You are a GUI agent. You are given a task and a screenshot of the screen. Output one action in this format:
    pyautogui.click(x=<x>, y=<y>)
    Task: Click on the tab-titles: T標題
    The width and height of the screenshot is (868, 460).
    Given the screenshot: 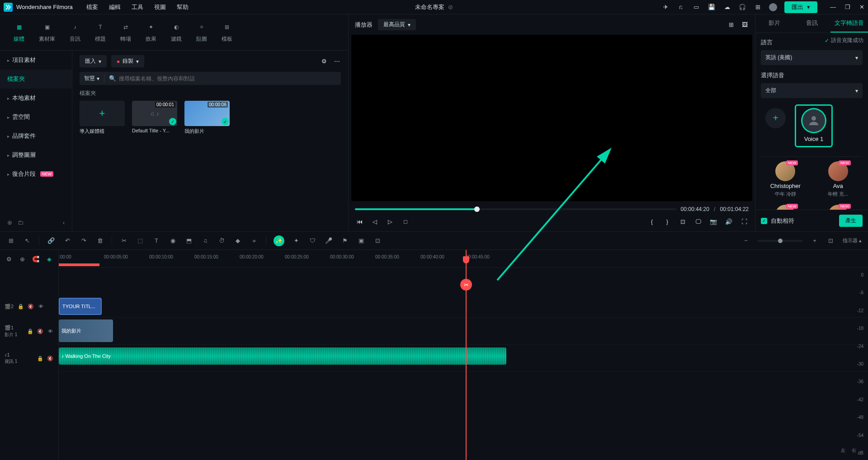 What is the action you would take?
    pyautogui.click(x=100, y=33)
    